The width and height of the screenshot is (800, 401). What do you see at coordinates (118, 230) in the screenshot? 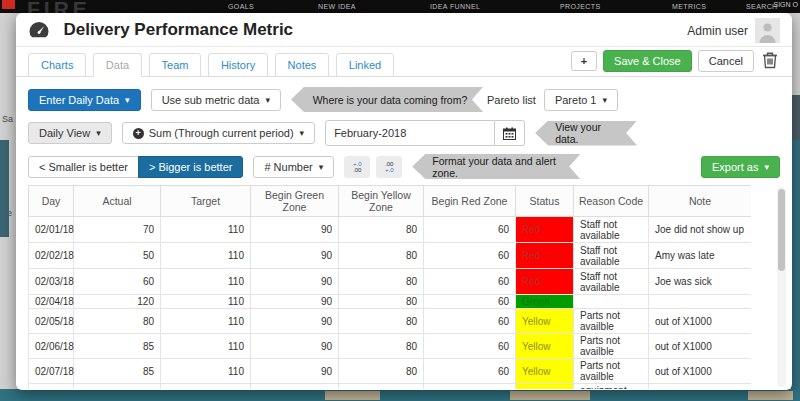
I see `cell: 70` at bounding box center [118, 230].